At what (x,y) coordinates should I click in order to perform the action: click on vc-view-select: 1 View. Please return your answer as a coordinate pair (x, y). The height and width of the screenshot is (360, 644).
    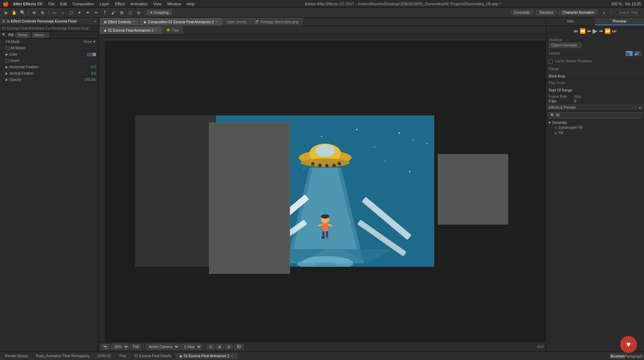
    Looking at the image, I should click on (191, 347).